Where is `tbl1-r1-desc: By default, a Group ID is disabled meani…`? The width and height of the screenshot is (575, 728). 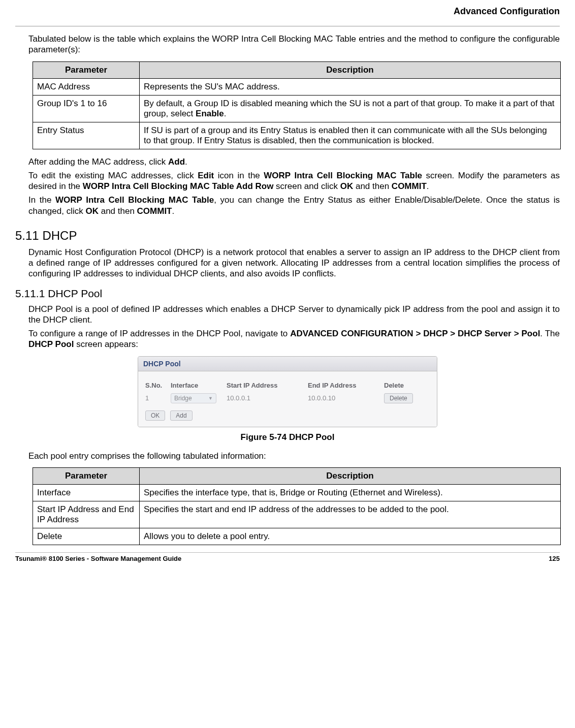 tbl1-r1-desc: By default, a Group ID is disabled meani… is located at coordinates (350, 109).